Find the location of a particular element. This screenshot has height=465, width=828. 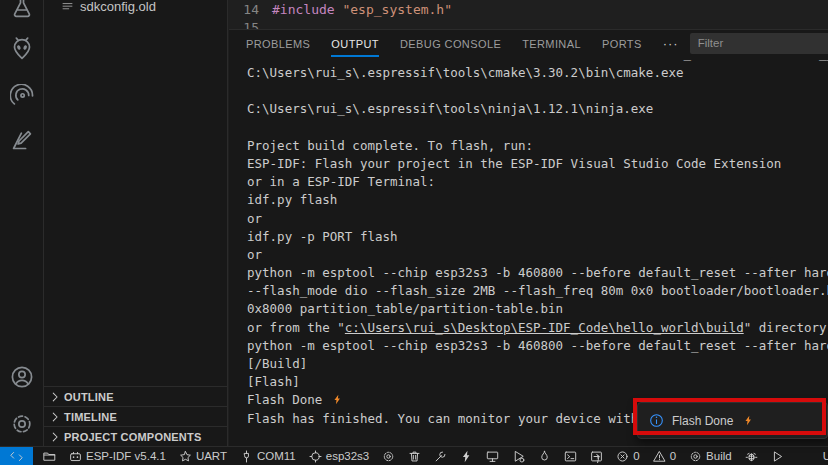

status-item-run is located at coordinates (778, 456).